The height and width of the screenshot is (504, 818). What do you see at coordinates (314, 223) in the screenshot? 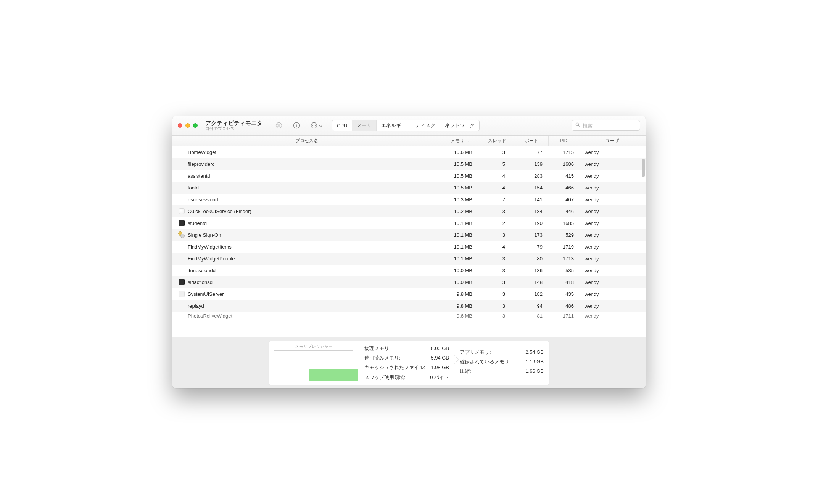
I see `process-name: studentd` at bounding box center [314, 223].